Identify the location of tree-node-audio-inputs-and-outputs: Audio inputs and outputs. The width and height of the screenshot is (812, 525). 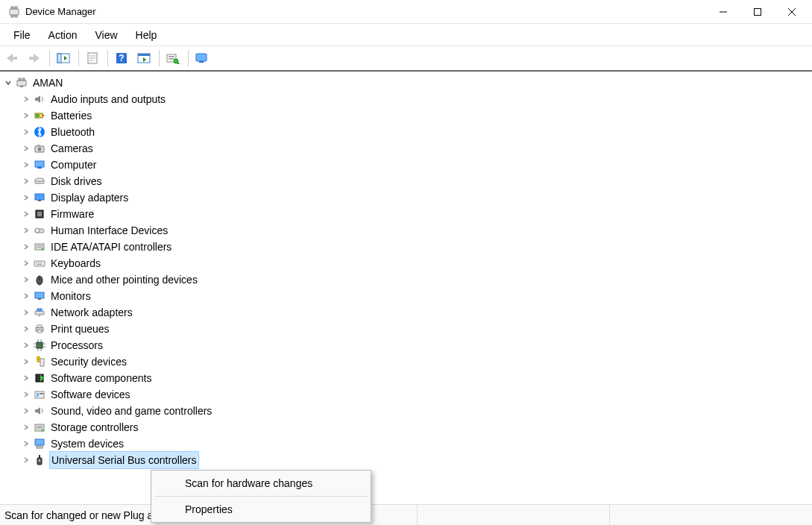
(406, 99).